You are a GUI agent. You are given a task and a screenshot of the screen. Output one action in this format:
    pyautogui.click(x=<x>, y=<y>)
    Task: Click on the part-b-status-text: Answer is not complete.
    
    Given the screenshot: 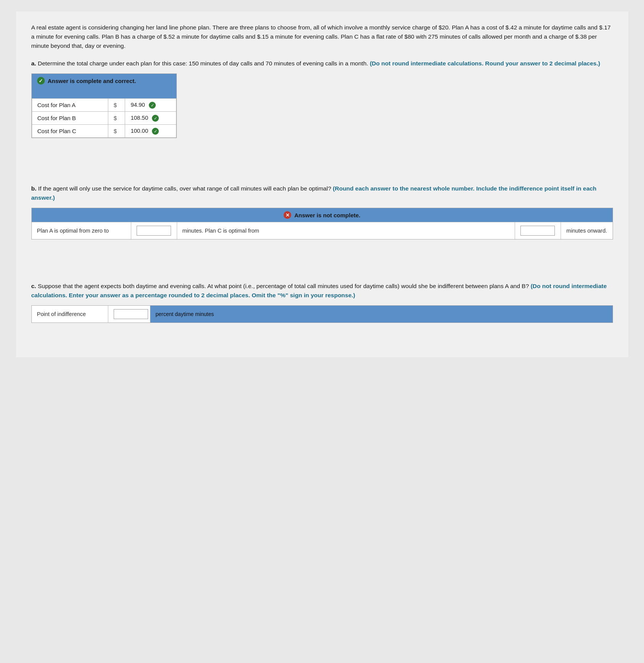 What is the action you would take?
    pyautogui.click(x=328, y=215)
    